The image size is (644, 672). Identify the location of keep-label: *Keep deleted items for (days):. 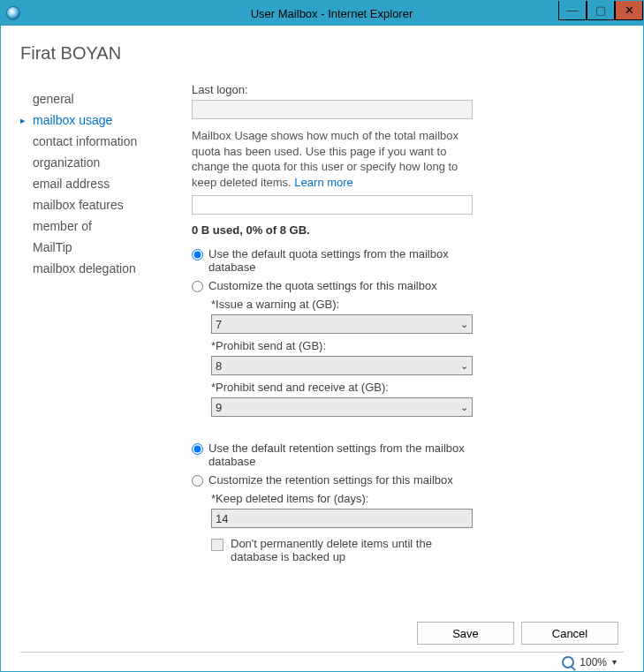
(413, 498).